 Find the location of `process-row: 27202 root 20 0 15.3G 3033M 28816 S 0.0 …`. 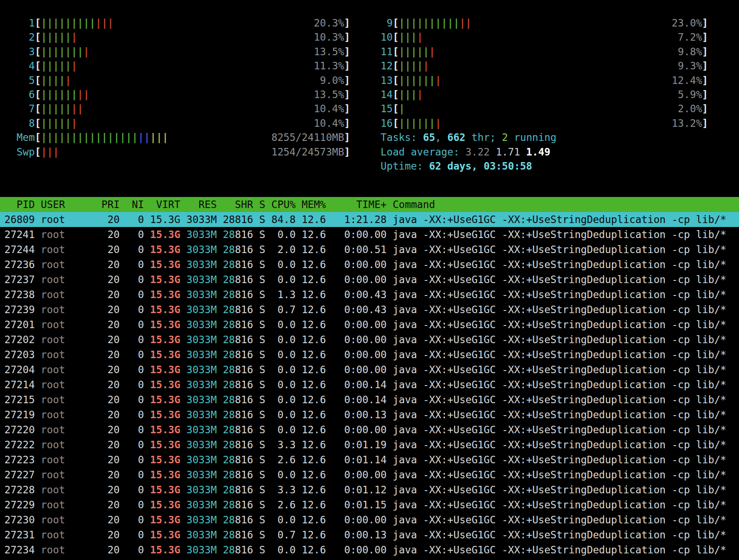

process-row: 27202 root 20 0 15.3G 3033M 28816 S 0.0 … is located at coordinates (370, 340).